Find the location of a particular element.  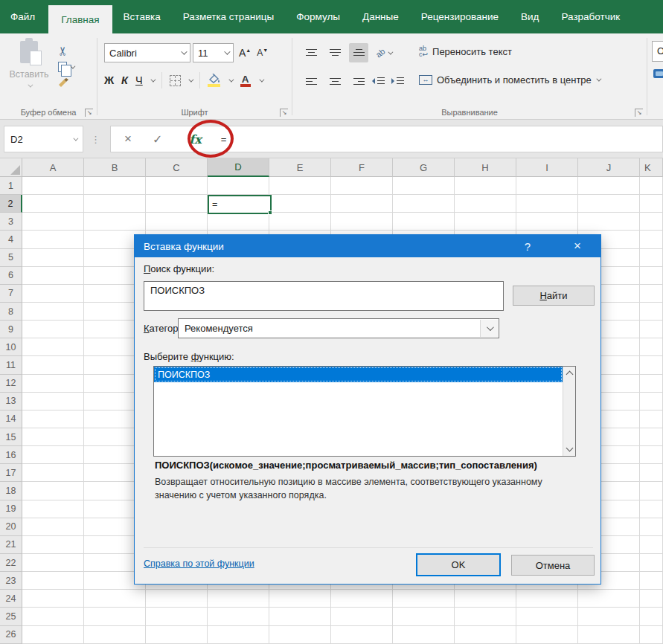

cell-A17 is located at coordinates (54, 473).